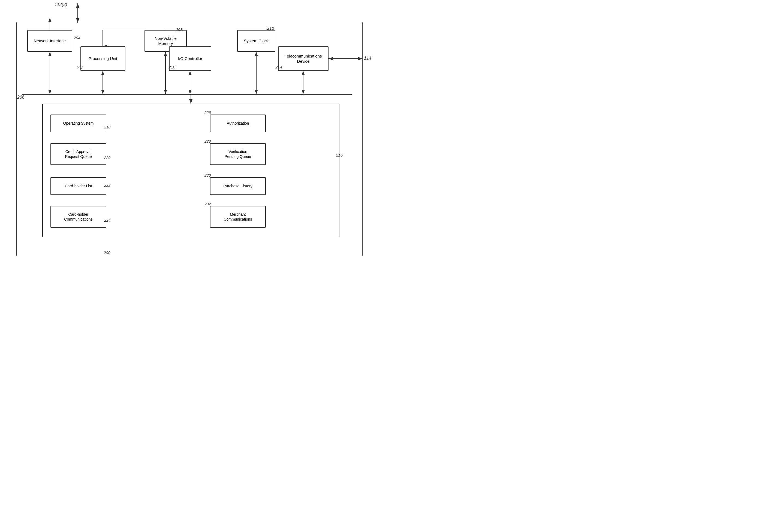  I want to click on ref-label-202: 202, so click(80, 68).